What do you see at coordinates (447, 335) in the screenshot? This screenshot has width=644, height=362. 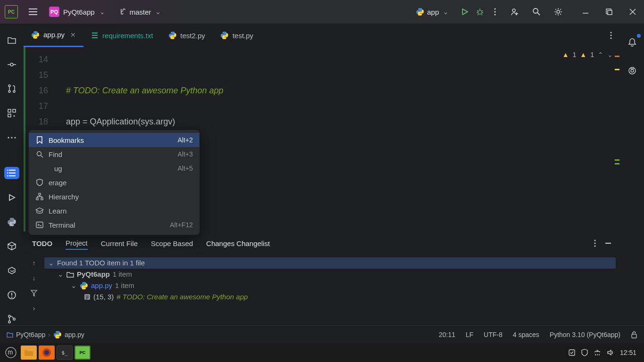 I see `cursor-position: 20:11` at bounding box center [447, 335].